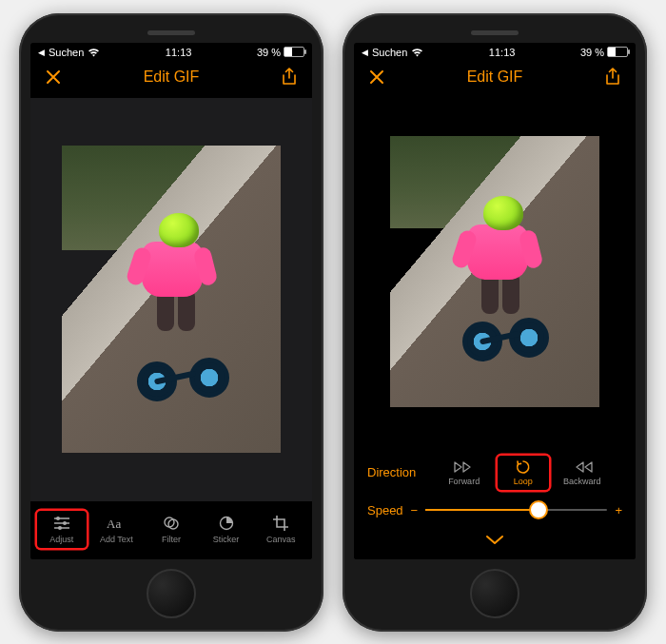 Image resolution: width=666 pixels, height=644 pixels. Describe the element at coordinates (62, 529) in the screenshot. I see `toolbar-adjust: Adjust` at that location.